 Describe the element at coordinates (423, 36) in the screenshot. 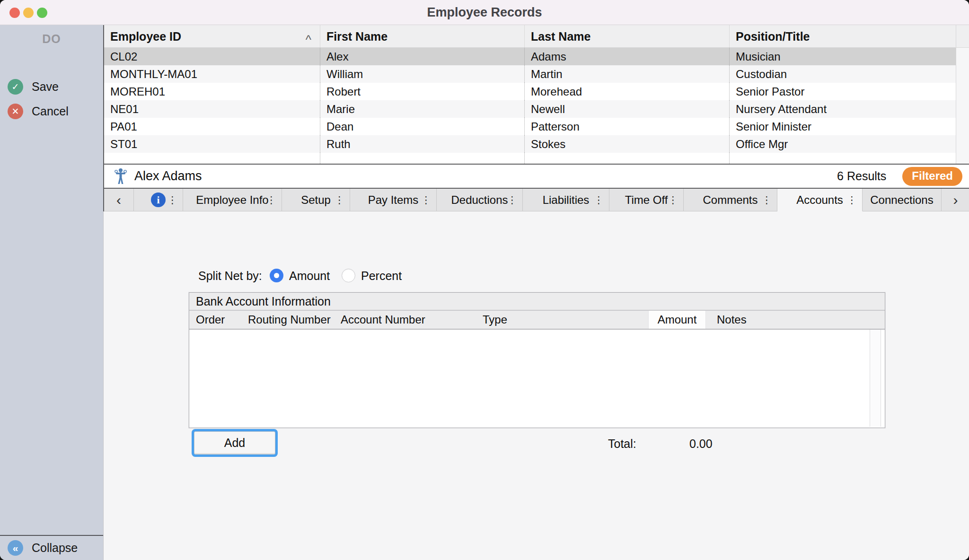

I see `column-header-first-name: First Name` at that location.